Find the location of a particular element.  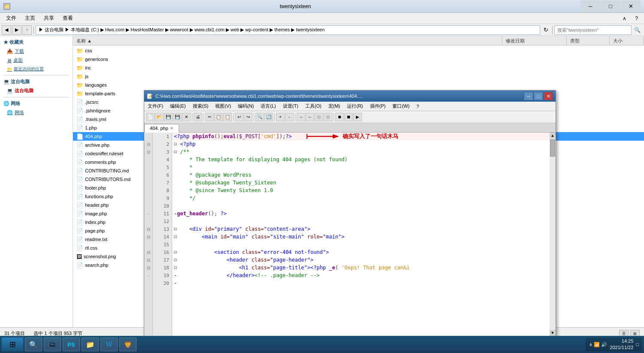

file-row-js: 📁js is located at coordinates (358, 76).